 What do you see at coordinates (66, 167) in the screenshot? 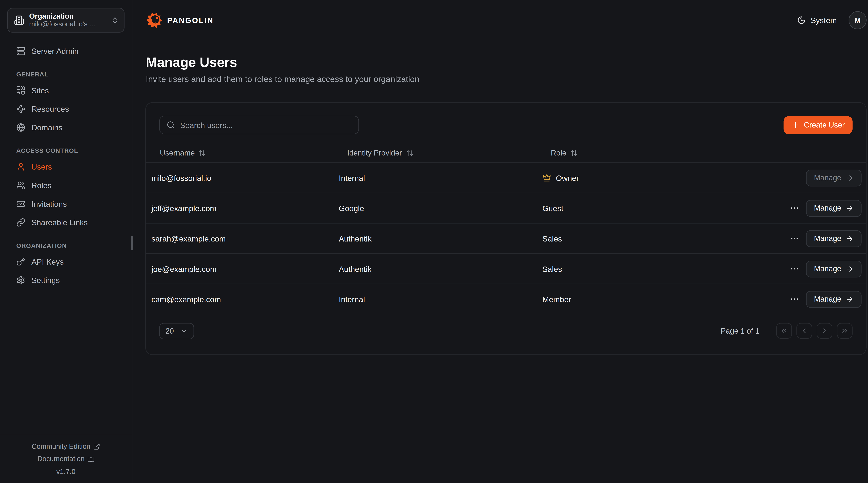
I see `sidebar-item-users: Users` at bounding box center [66, 167].